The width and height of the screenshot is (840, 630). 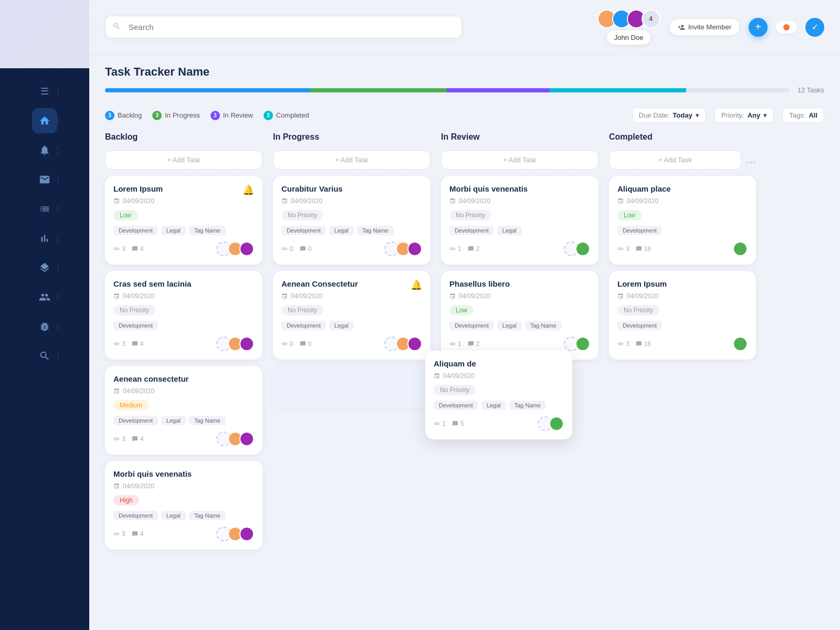 What do you see at coordinates (520, 220) in the screenshot?
I see `task-card-r1: Morbi quis venenatis 04/09/2020 No Prior…` at bounding box center [520, 220].